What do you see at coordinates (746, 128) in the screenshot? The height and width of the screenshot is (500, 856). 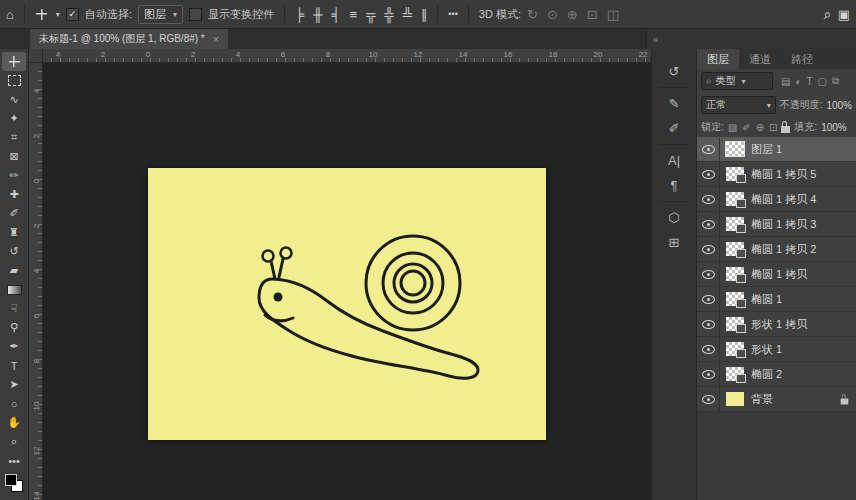 I see `lock-paint-icon: ✐` at bounding box center [746, 128].